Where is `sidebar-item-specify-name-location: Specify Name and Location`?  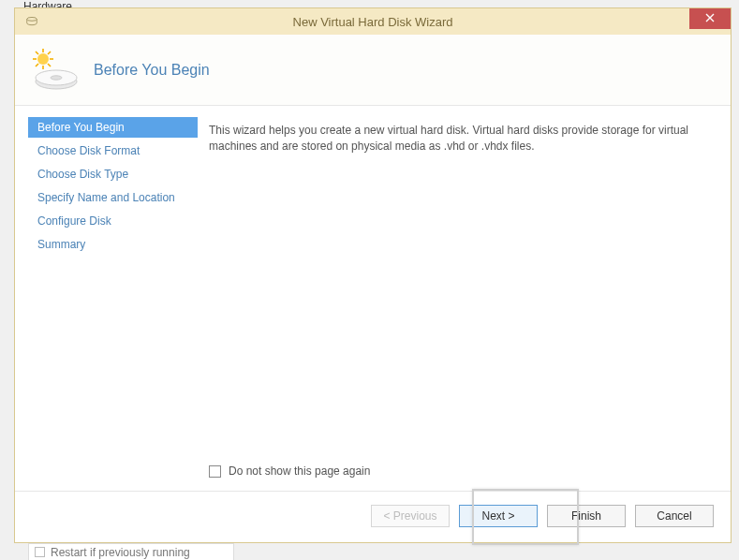
sidebar-item-specify-name-location: Specify Name and Location is located at coordinates (112, 198).